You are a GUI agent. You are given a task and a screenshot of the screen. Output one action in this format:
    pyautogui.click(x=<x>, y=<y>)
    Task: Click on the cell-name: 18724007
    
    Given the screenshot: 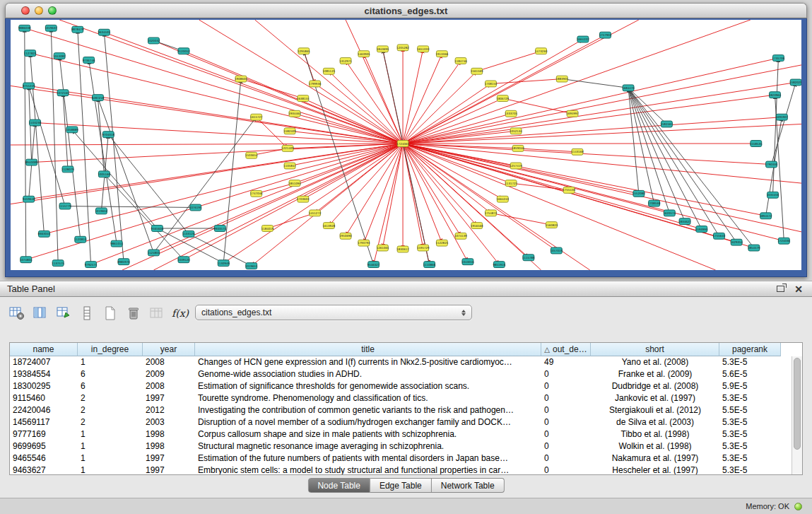 What is the action you would take?
    pyautogui.click(x=44, y=362)
    